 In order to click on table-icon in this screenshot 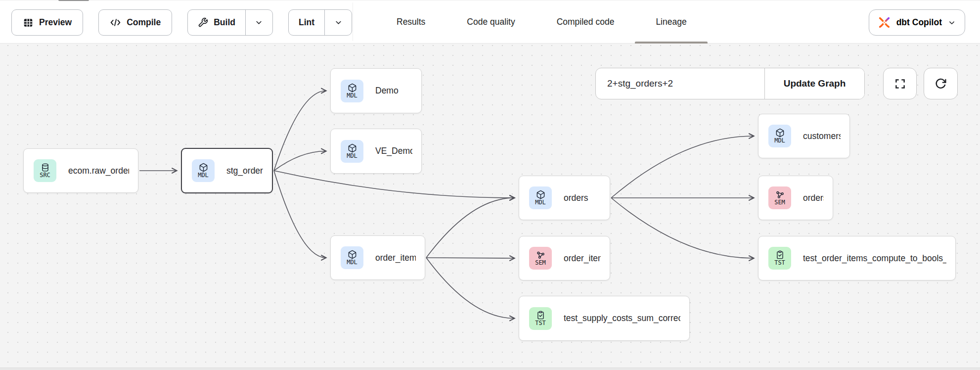, I will do `click(28, 23)`.